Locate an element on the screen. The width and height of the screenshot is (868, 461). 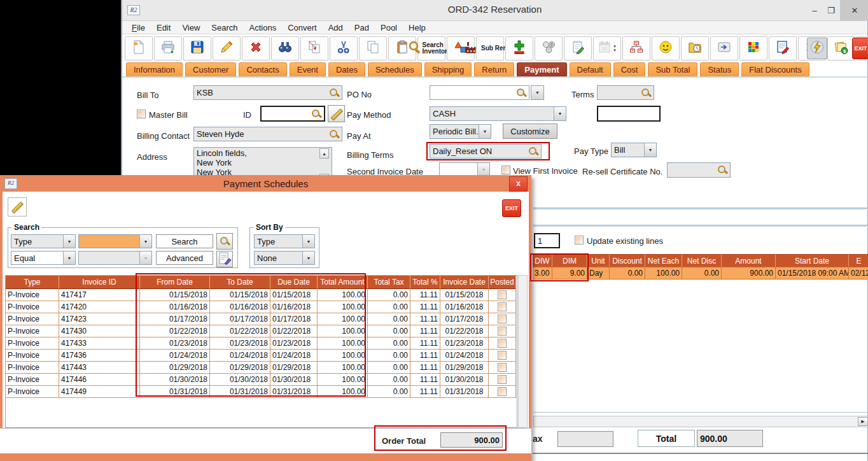
column-header-posted: Posted is located at coordinates (503, 283).